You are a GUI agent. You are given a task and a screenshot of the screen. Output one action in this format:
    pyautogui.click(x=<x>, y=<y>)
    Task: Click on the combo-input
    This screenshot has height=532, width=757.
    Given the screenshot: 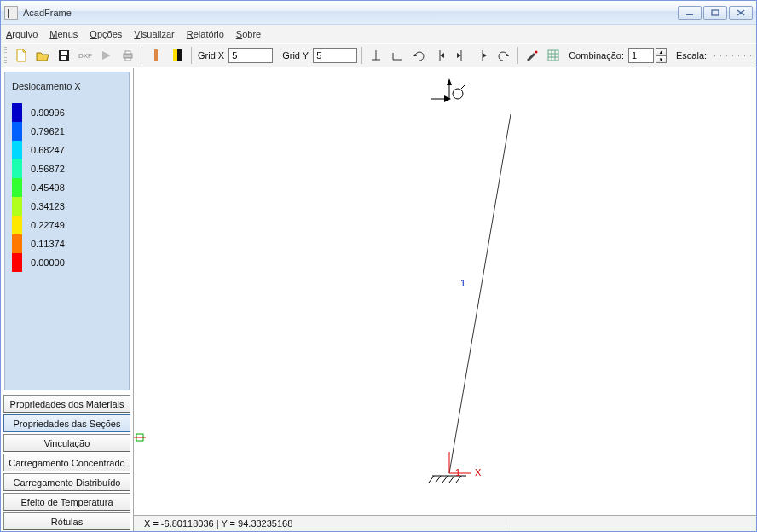 What is the action you would take?
    pyautogui.click(x=641, y=55)
    